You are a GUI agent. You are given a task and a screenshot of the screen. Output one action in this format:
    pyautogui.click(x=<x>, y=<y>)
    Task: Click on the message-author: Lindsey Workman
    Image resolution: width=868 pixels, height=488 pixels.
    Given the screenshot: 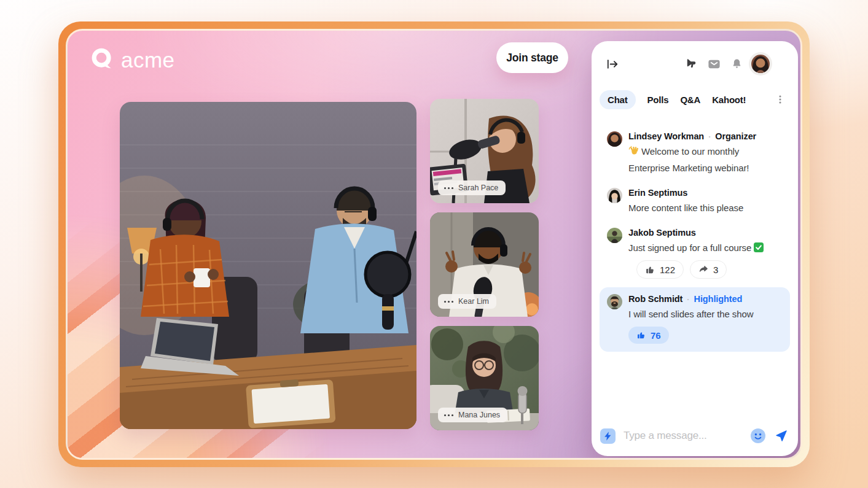 What is the action you would take?
    pyautogui.click(x=666, y=136)
    